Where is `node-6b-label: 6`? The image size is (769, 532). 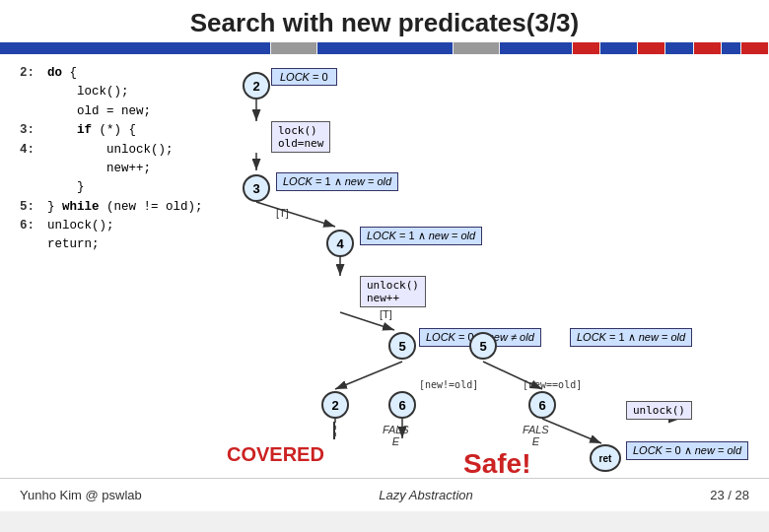 node-6b-label: 6 is located at coordinates (542, 406).